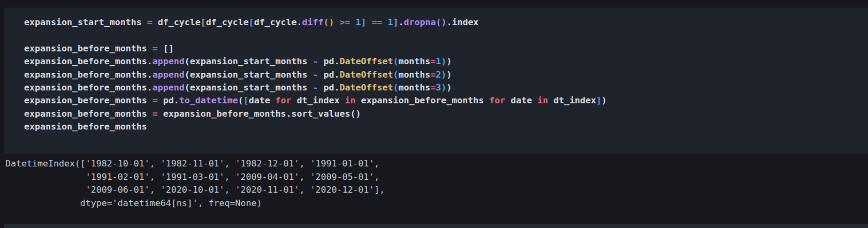  What do you see at coordinates (345, 22) in the screenshot?
I see `code-token-op: >=` at bounding box center [345, 22].